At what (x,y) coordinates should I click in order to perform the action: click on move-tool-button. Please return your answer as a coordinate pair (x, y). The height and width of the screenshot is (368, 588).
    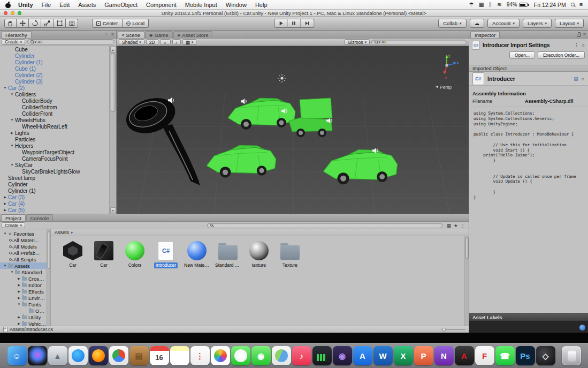
    Looking at the image, I should click on (22, 24).